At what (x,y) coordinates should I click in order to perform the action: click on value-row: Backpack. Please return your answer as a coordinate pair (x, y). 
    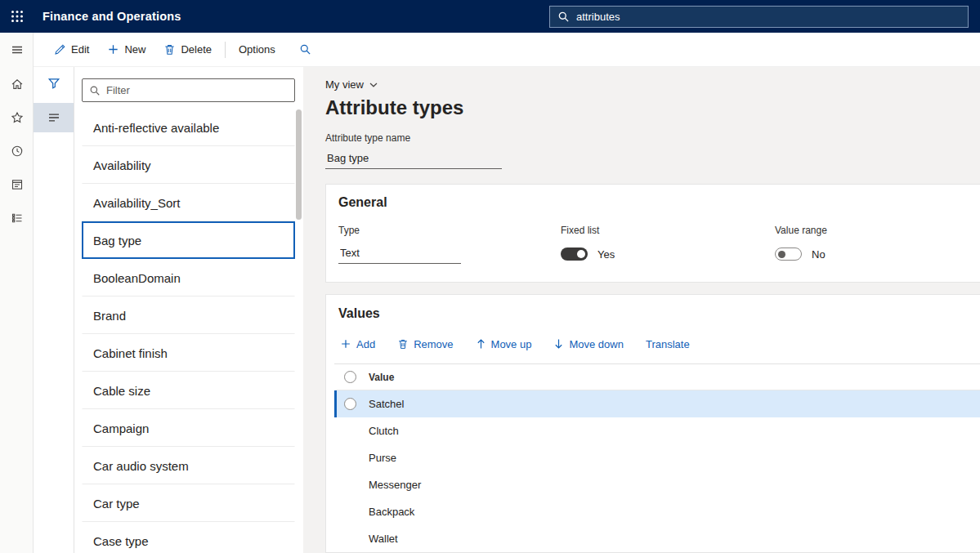
    Looking at the image, I should click on (657, 511).